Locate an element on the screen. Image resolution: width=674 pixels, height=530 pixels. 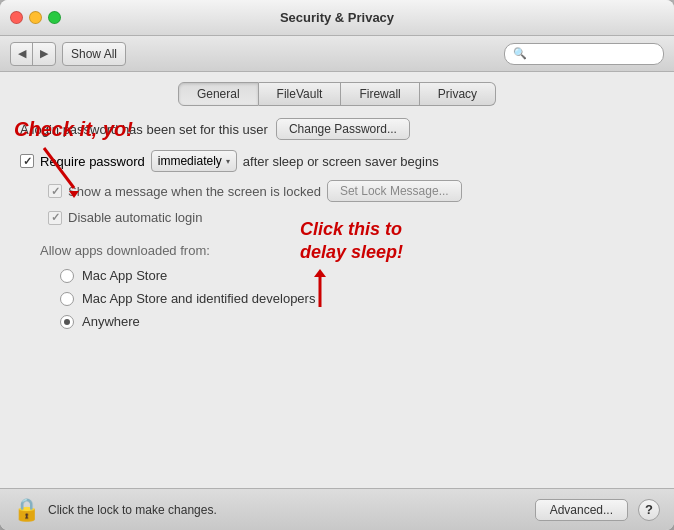
require-password-checkbox is located at coordinates (27, 161).